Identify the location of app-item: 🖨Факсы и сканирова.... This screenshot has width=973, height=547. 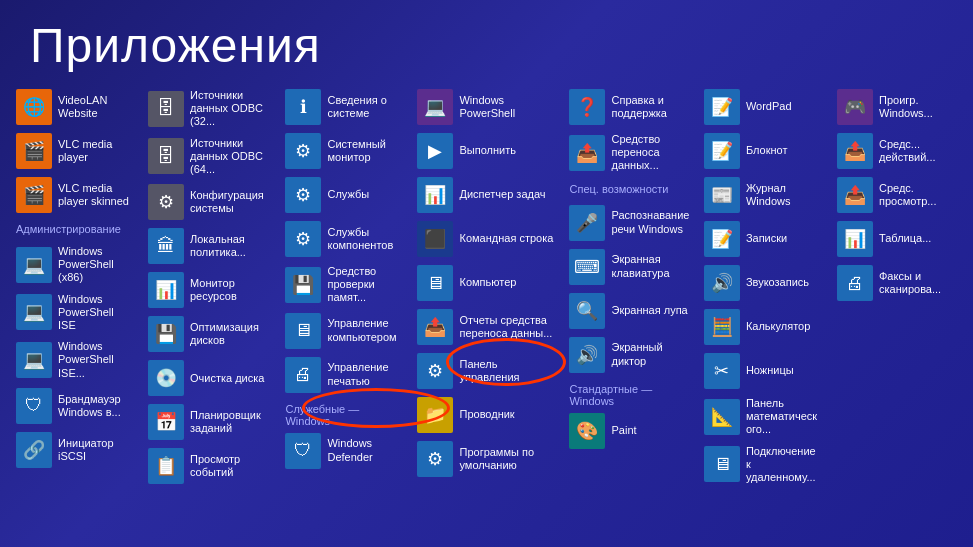
(896, 283).